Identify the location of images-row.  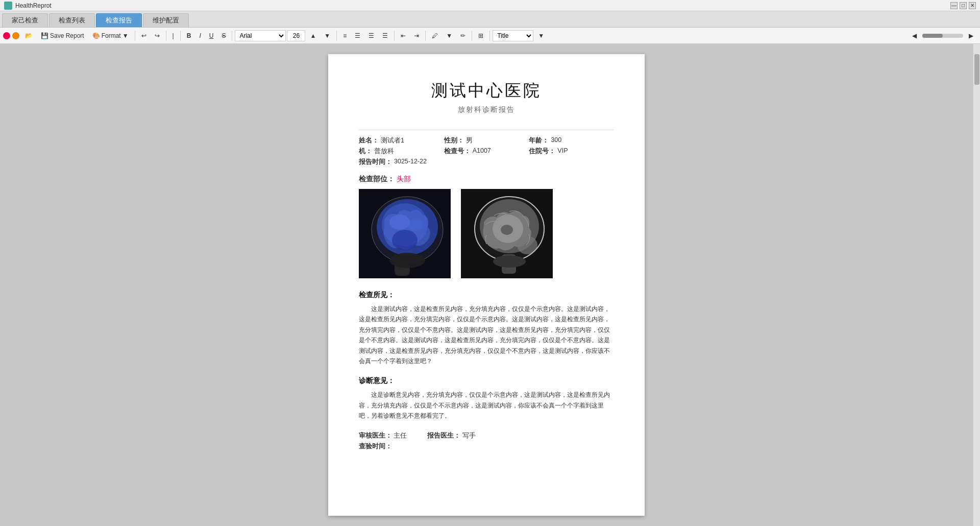
(486, 234).